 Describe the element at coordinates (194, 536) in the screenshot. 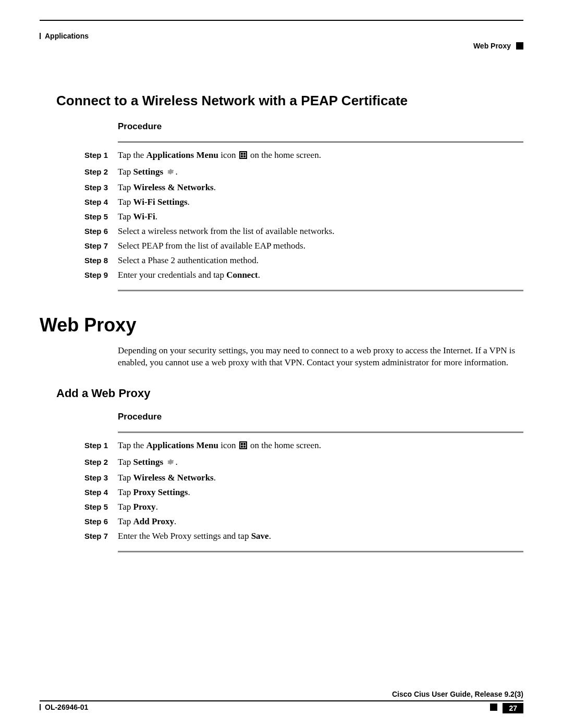

I see `step-body: Enter the Web Proxy settings and tap Sav…` at that location.